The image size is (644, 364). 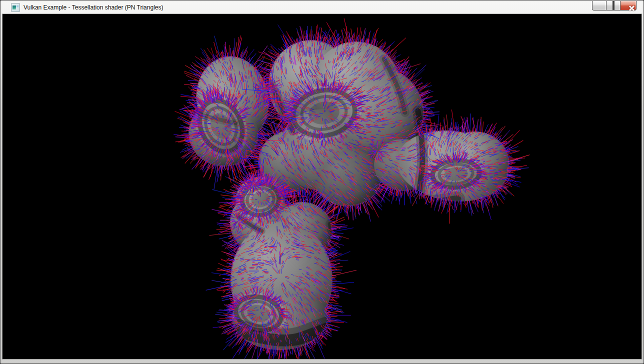 What do you see at coordinates (322, 7) in the screenshot?
I see `titlebar: Vulkan Example - Tessellation shader (PN…` at bounding box center [322, 7].